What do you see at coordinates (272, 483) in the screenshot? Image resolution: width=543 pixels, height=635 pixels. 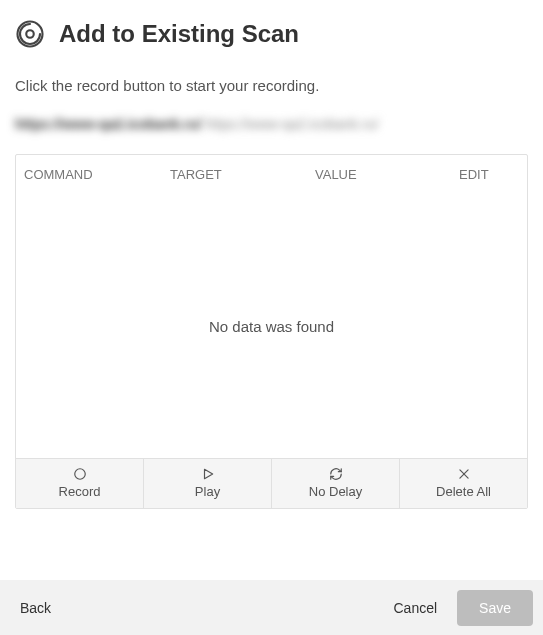 I see `table-toolbar: Record Play No Delay Delete All` at bounding box center [272, 483].